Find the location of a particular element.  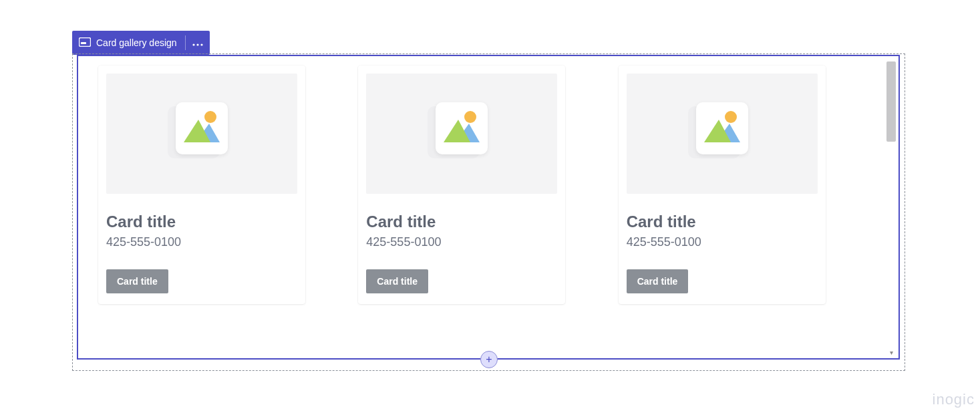

vertical-scrollbar: ▴ ▾ is located at coordinates (891, 208).